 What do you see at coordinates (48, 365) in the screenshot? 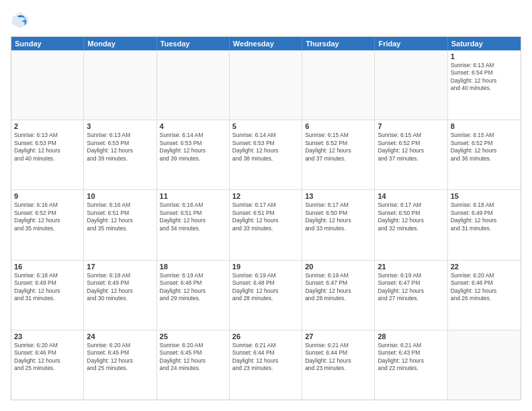
I see `calendar-cell: 23Sunrise: 6:20 AM Sunset: 6:46 PM Dayli…` at bounding box center [48, 365].